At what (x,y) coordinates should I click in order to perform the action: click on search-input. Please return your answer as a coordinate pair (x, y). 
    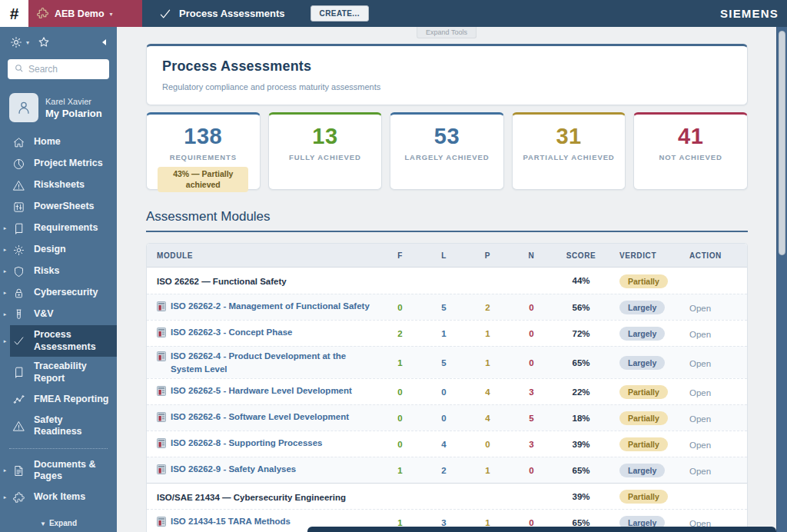
    Looking at the image, I should click on (67, 69).